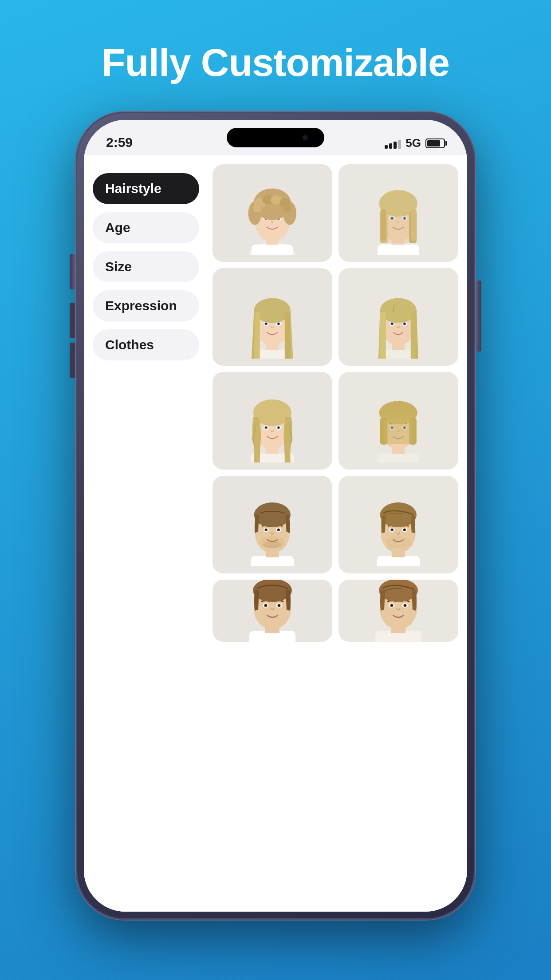 This screenshot has height=980, width=551. What do you see at coordinates (272, 525) in the screenshot?
I see `portrait-7-image` at bounding box center [272, 525].